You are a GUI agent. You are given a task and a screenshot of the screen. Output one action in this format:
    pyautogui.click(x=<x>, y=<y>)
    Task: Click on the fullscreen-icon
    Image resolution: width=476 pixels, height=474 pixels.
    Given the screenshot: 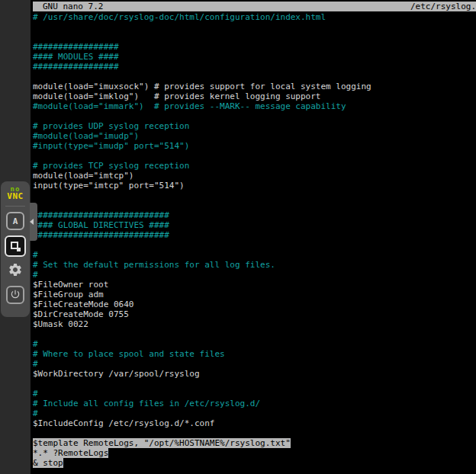 What is the action you would take?
    pyautogui.click(x=15, y=247)
    